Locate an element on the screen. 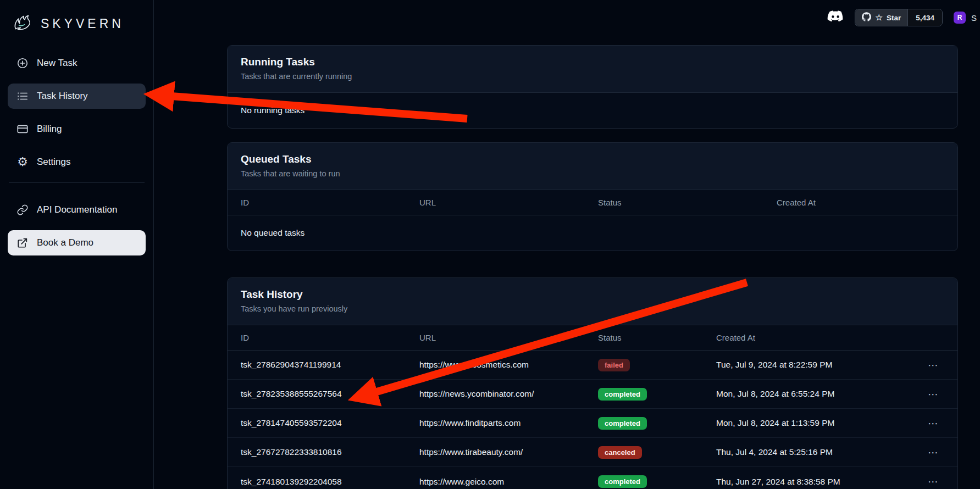 This screenshot has width=980, height=489. sidebar-item-label: Book a Demo is located at coordinates (65, 243).